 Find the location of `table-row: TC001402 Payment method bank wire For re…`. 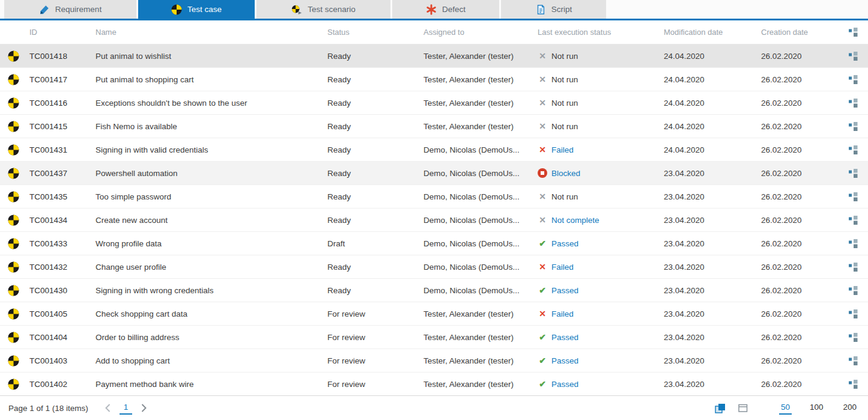

table-row: TC001402 Payment method bank wire For re… is located at coordinates (434, 384).